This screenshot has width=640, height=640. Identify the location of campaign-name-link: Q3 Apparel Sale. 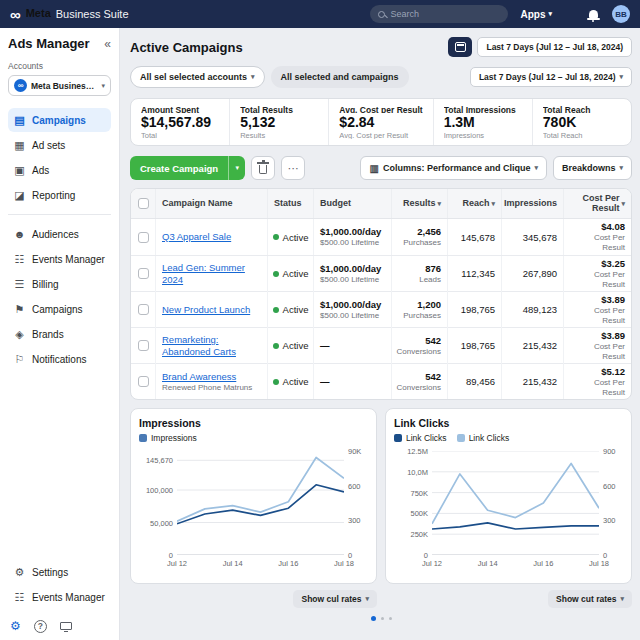
(212, 237).